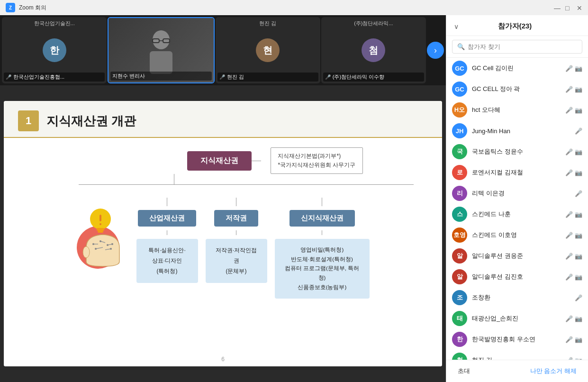 Image resolution: width=588 pixels, height=382 pixels. What do you see at coordinates (460, 339) in the screenshot?
I see `participant-avatar: 한` at bounding box center [460, 339].